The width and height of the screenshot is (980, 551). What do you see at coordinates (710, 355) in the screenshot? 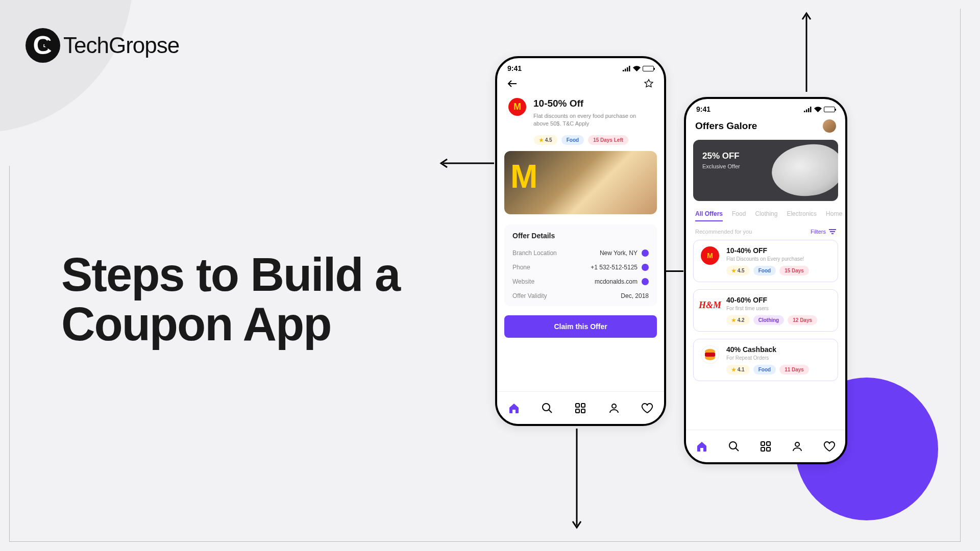
I see `merchant-logo` at bounding box center [710, 355].